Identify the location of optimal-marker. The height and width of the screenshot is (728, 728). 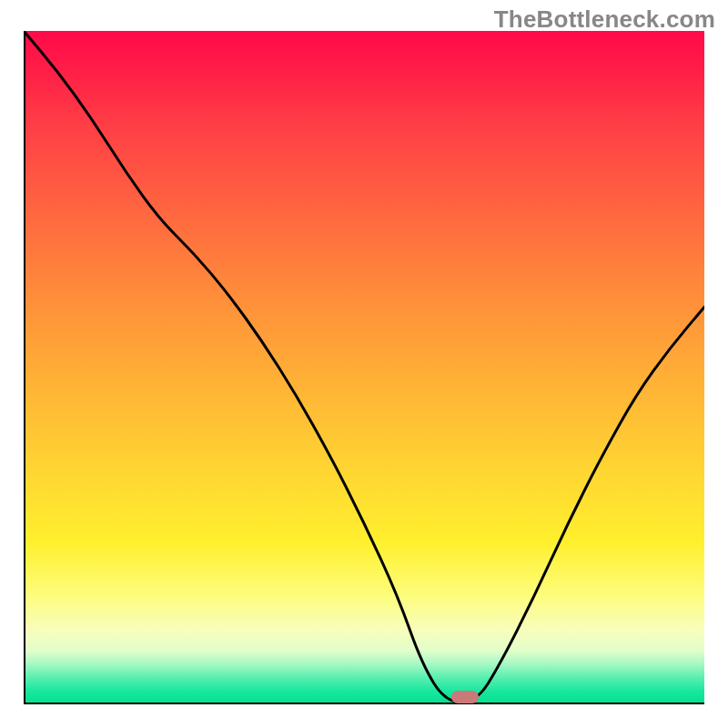
(465, 697).